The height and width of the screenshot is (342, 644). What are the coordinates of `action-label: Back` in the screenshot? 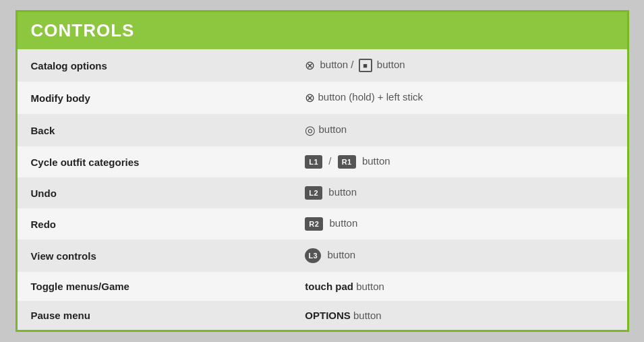 It's located at (155, 130).